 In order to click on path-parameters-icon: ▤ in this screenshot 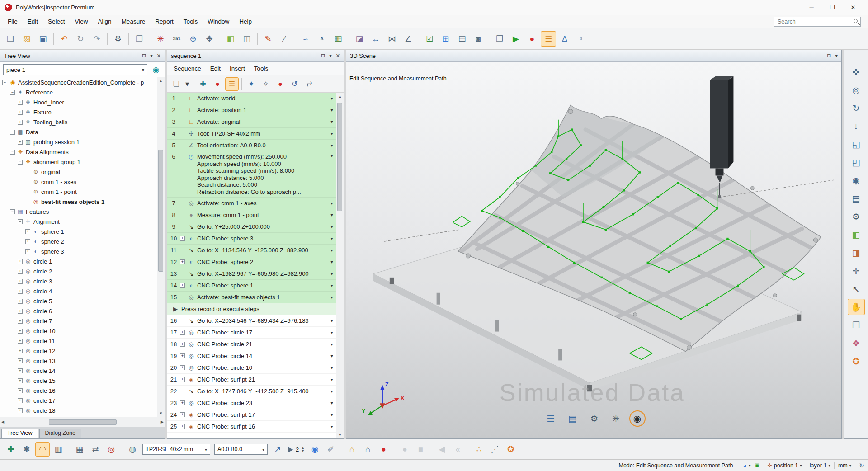, I will do `click(573, 419)`.